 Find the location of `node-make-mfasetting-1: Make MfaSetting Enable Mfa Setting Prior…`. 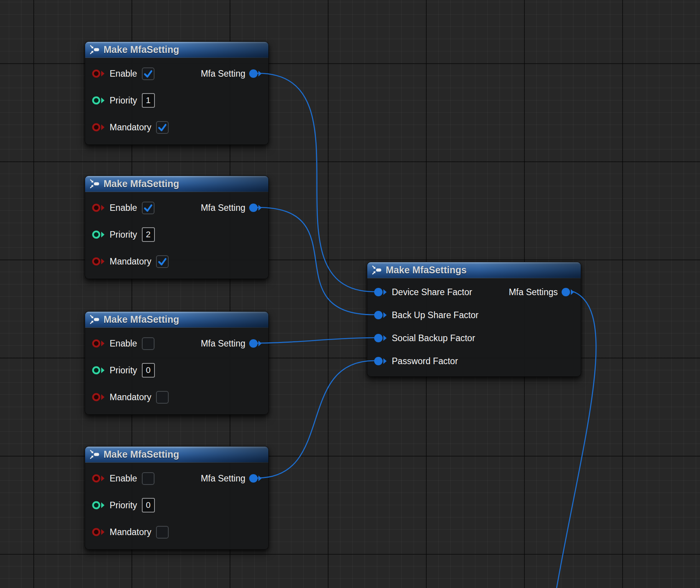

node-make-mfasetting-1: Make MfaSetting Enable Mfa Setting Prior… is located at coordinates (177, 93).